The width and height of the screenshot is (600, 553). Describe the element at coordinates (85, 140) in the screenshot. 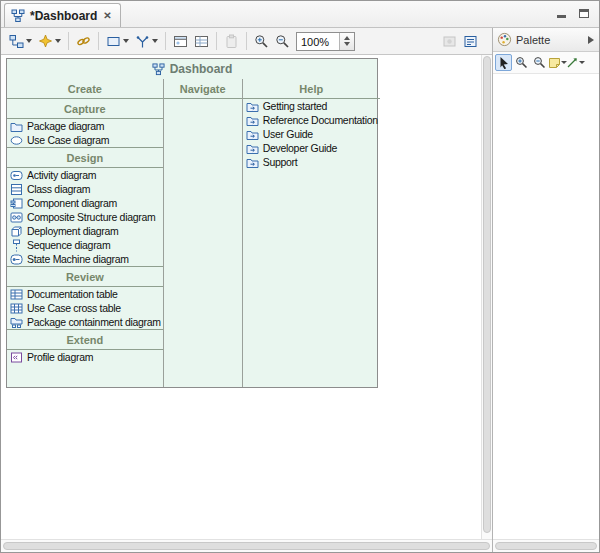

I see `item-use-case-diagram: Use Case diagram` at that location.